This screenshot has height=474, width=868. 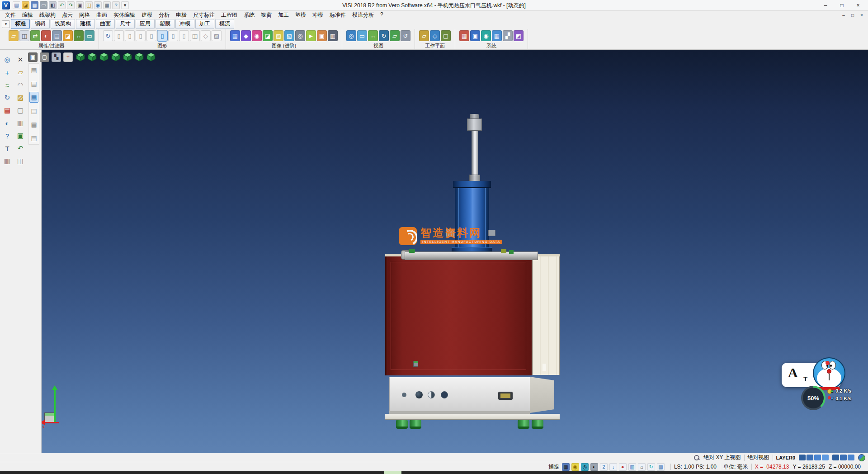 I want to click on render-shadow-icon: ◪, so click(x=268, y=36).